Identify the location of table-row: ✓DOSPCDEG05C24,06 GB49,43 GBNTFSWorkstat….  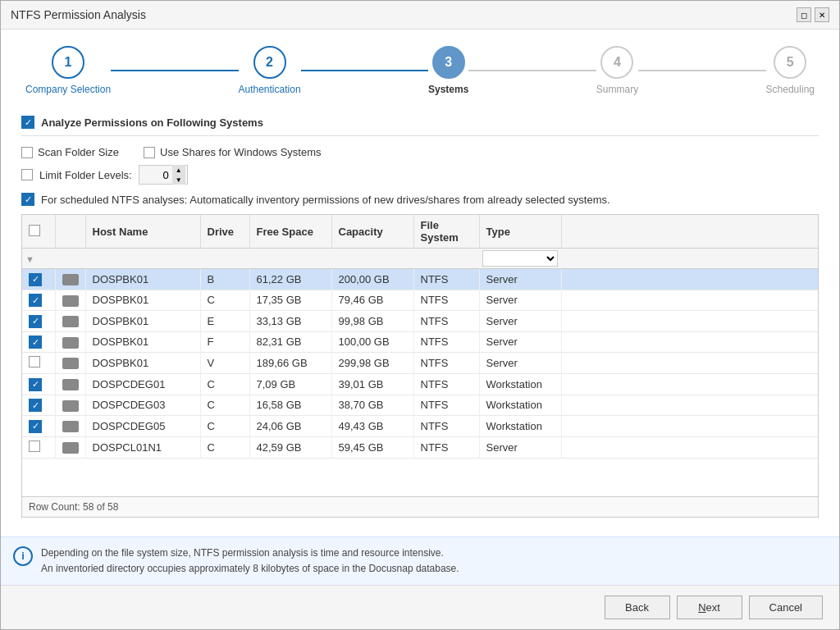
(420, 427).